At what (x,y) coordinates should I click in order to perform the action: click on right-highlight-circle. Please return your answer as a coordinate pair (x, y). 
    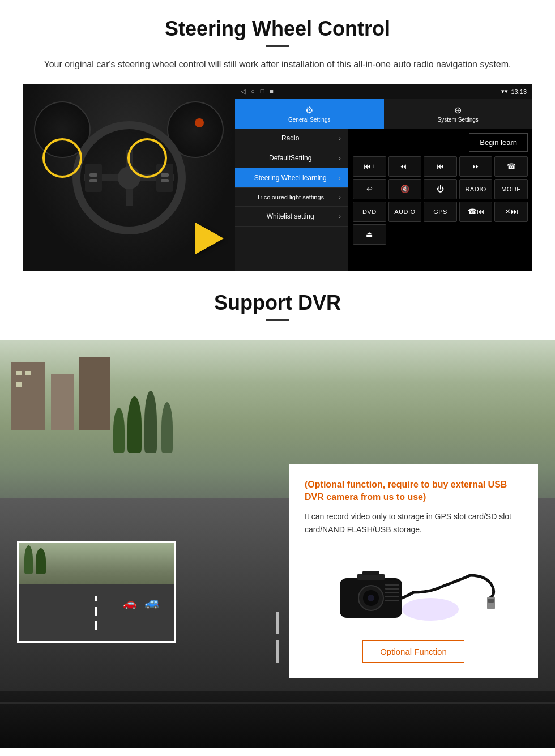
    Looking at the image, I should click on (147, 158).